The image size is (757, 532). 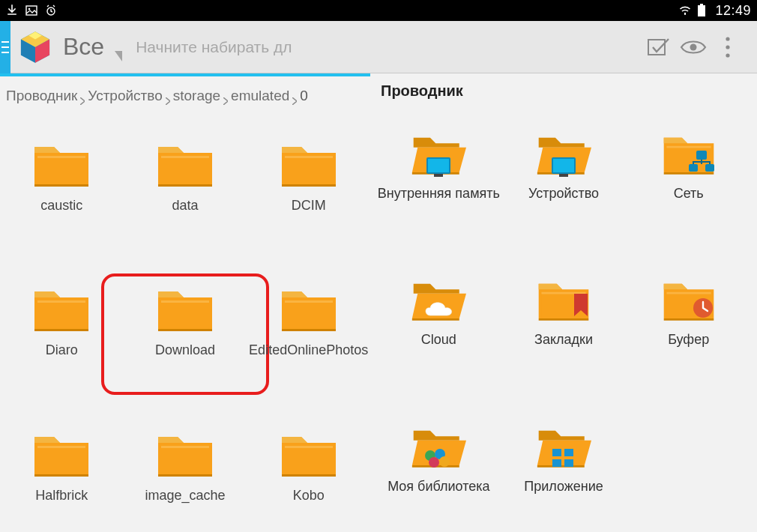 What do you see at coordinates (12, 10) in the screenshot?
I see `download-status-icon` at bounding box center [12, 10].